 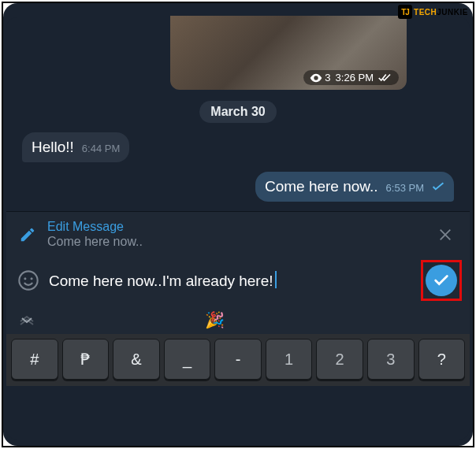 I want to click on photo-message: 3 3:26 PM, so click(x=288, y=53).